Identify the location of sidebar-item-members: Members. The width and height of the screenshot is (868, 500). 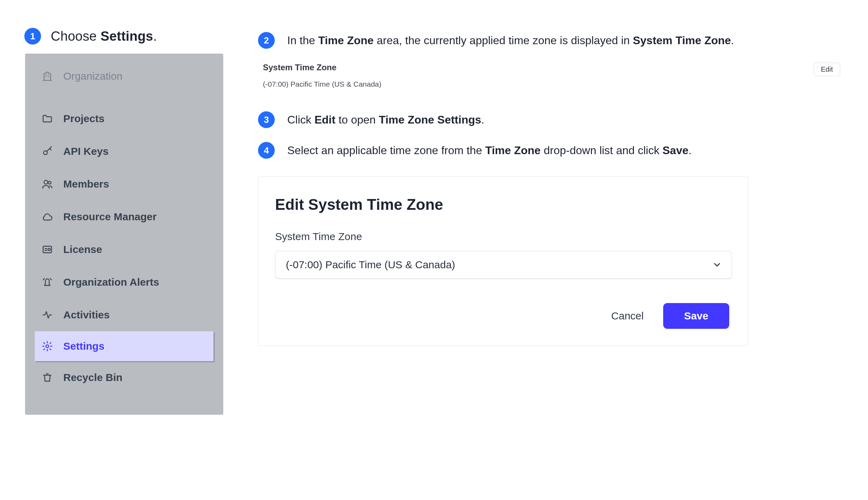
(124, 184).